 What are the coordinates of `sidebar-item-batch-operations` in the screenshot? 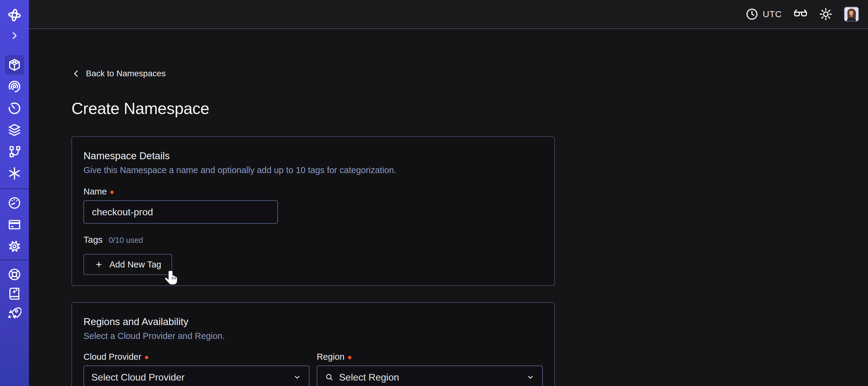 It's located at (14, 152).